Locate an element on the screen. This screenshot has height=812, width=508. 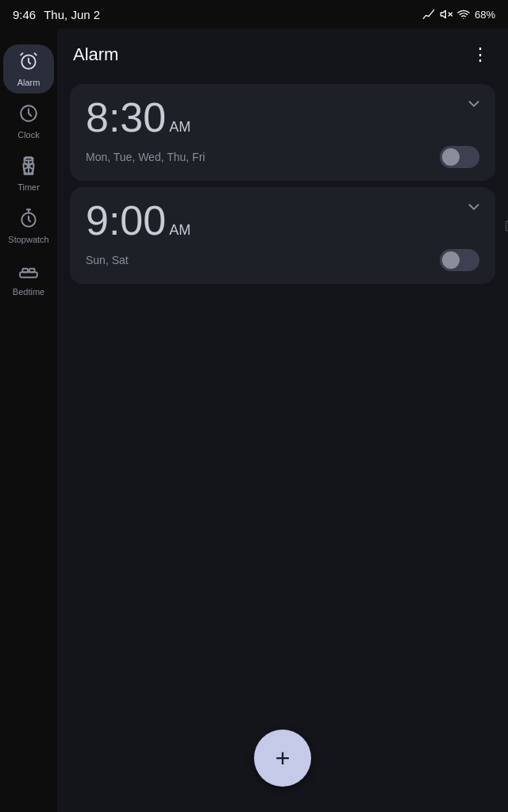
wifi-icon is located at coordinates (464, 14).